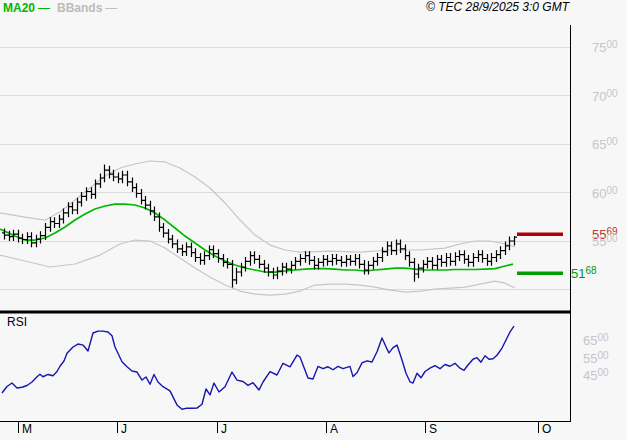 This screenshot has height=440, width=627. What do you see at coordinates (80, 8) in the screenshot?
I see `legend-label: BBands` at bounding box center [80, 8].